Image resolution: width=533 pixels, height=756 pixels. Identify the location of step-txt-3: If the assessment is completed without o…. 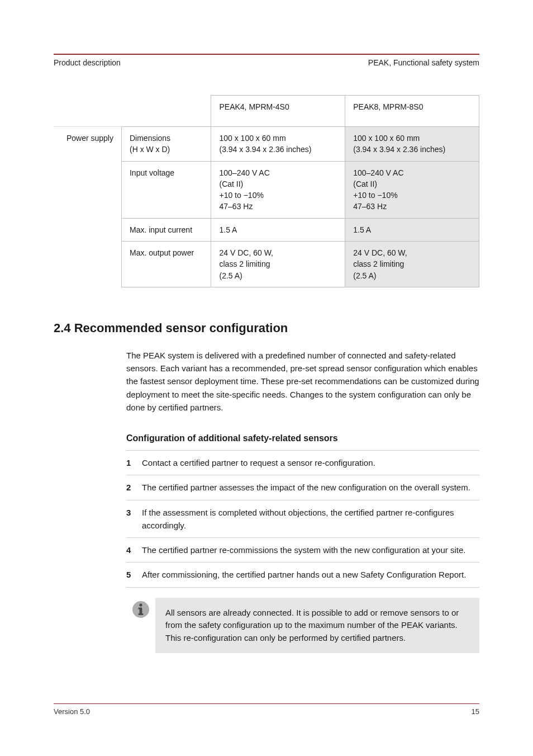
(311, 519).